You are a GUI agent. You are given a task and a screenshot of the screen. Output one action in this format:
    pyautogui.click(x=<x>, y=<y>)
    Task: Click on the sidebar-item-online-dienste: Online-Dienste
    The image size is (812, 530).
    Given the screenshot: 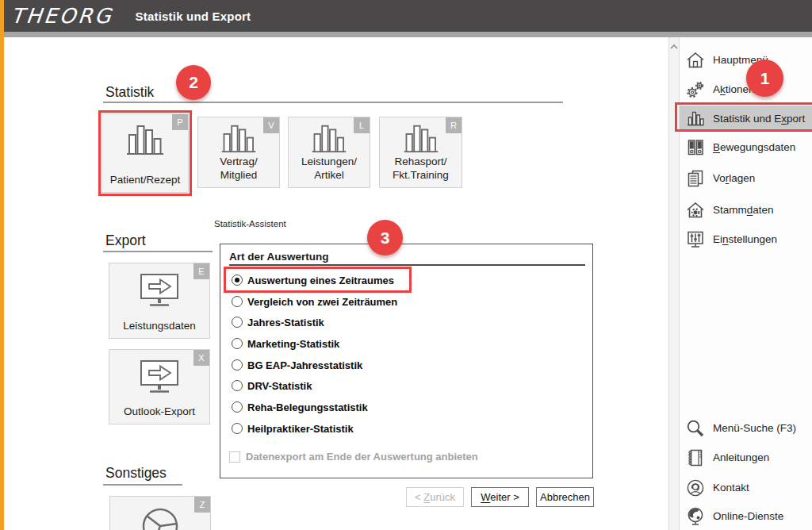 What is the action you would take?
    pyautogui.click(x=745, y=516)
    